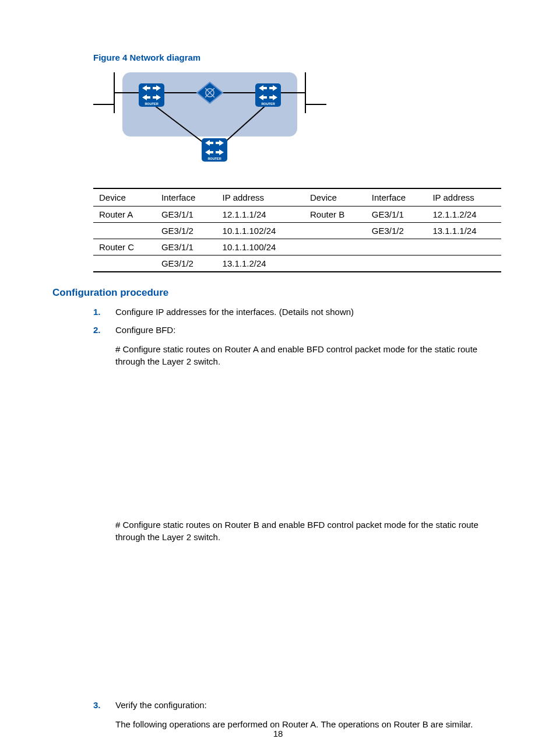 The width and height of the screenshot is (556, 756). Describe the element at coordinates (309, 330) in the screenshot. I see `step-text: Configure BFD:` at that location.